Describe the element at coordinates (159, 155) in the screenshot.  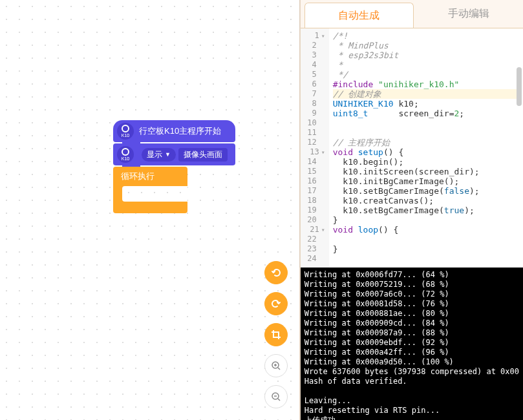
I see `display-dropdown: 显示▼` at that location.